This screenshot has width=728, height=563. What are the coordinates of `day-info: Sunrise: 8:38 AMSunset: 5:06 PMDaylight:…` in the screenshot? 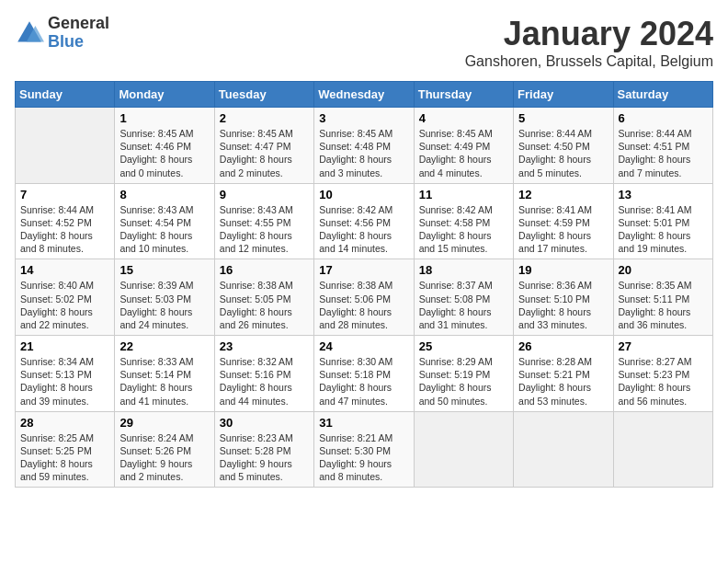 It's located at (356, 305).